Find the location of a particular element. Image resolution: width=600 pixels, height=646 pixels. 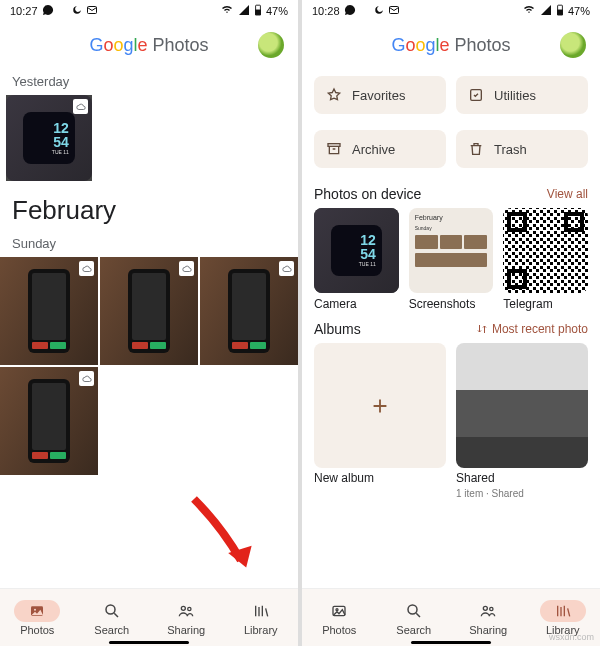

device-folder-telegram: Telegram is located at coordinates (546, 260).